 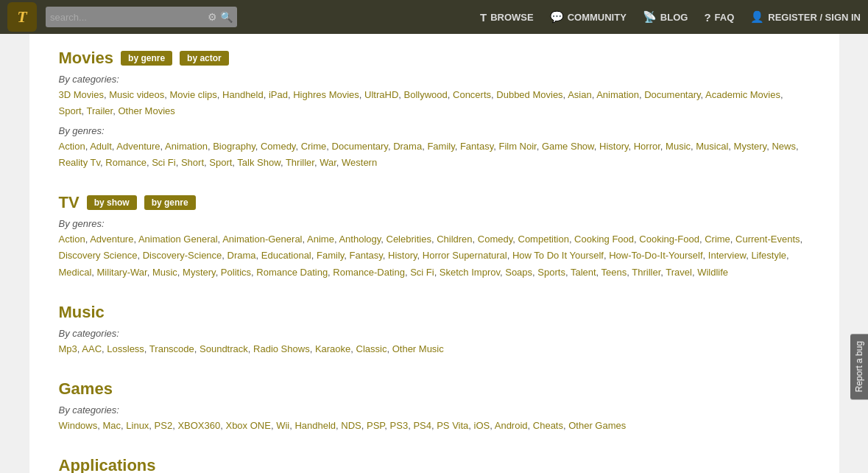 I want to click on link-item: Lossless, so click(x=125, y=349).